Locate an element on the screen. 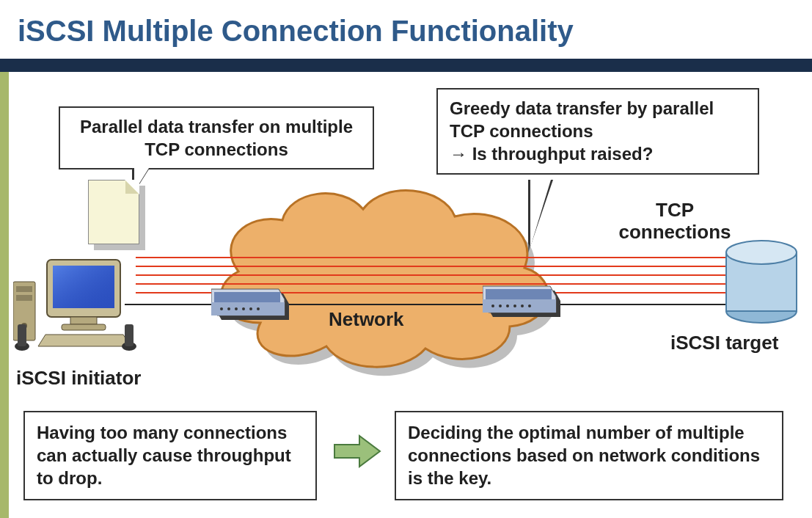 The height and width of the screenshot is (518, 812). left-accent-bar is located at coordinates (4, 295).